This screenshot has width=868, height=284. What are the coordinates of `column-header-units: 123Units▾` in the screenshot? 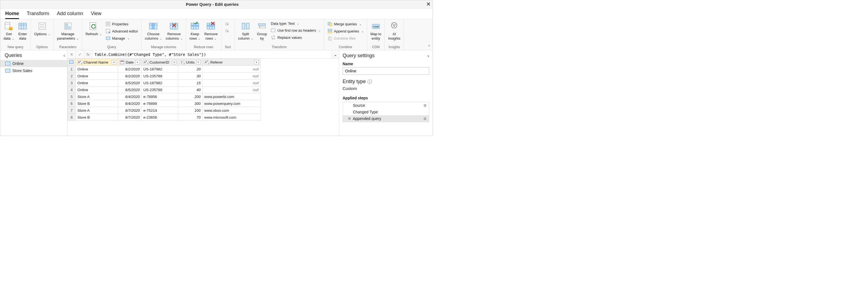 It's located at (190, 62).